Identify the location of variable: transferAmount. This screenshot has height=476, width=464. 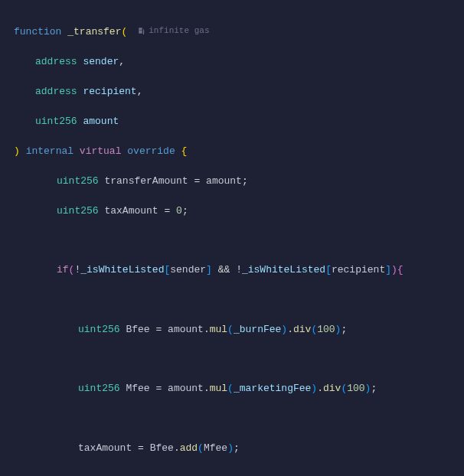
(145, 181).